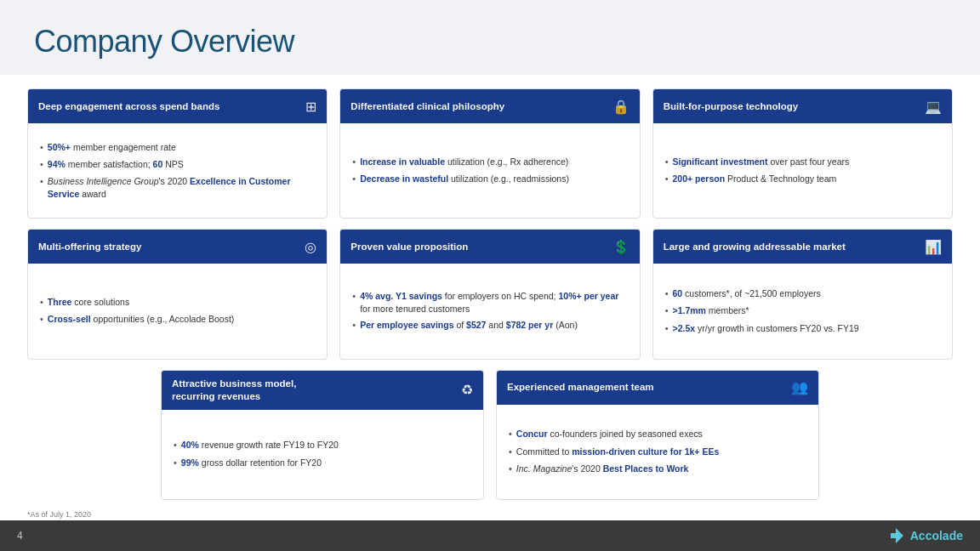  I want to click on card-header-technology: Built-for-purpose technology 💻, so click(803, 106).